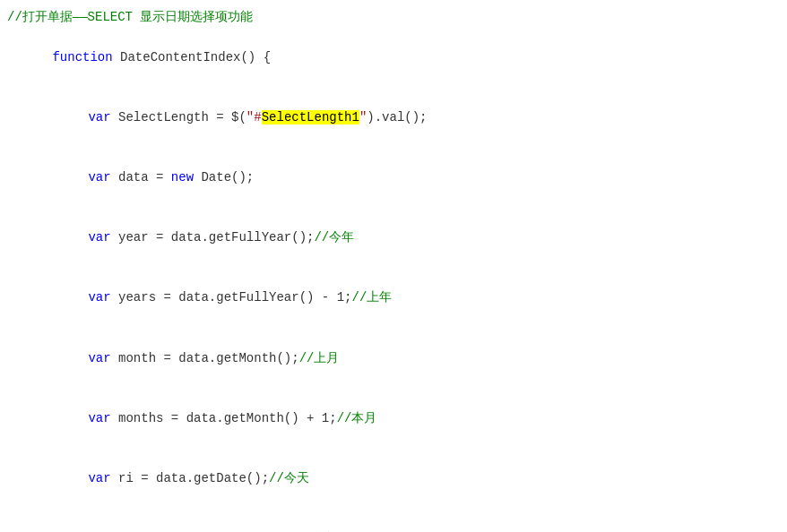 Image resolution: width=787 pixels, height=532 pixels. Describe the element at coordinates (394, 297) in the screenshot. I see `code-line-6: var years = data.getFullYear() - 1;//上年` at that location.